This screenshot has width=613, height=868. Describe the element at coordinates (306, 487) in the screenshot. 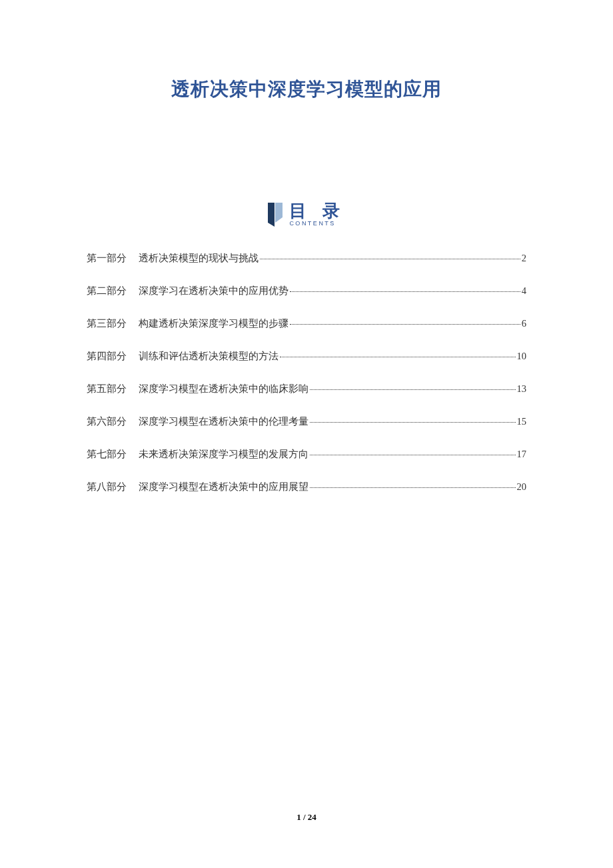

I see `toc-row: 第八部分 深度学习模型在透析决策中的应用展望 20` at that location.